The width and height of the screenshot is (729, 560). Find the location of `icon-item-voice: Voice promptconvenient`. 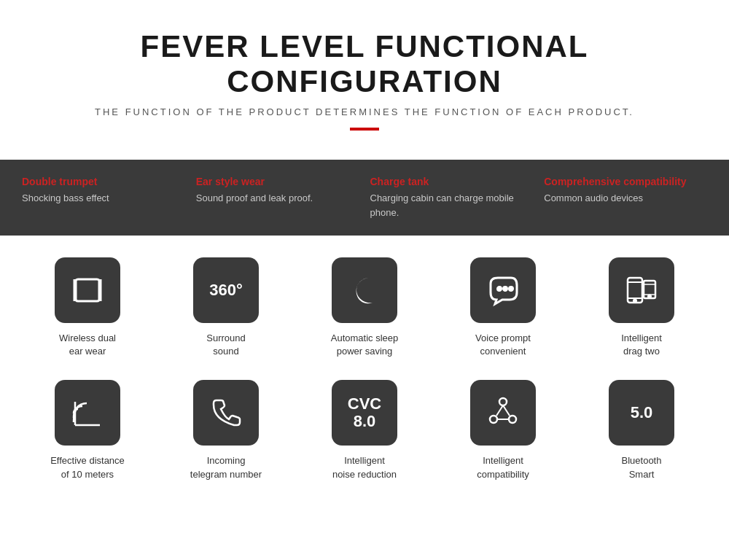

icon-item-voice: Voice promptconvenient is located at coordinates (503, 308).